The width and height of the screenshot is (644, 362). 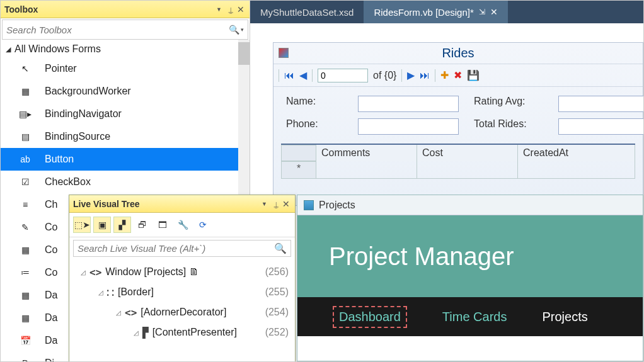 What do you see at coordinates (577, 153) in the screenshot?
I see `grid-col-createdat: CreatedAt` at bounding box center [577, 153].